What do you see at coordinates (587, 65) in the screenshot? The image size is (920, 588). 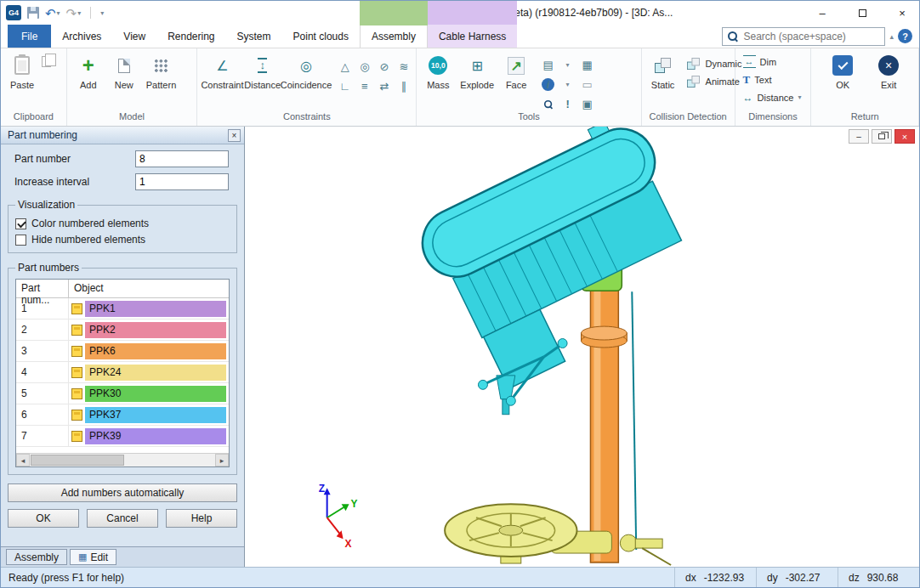 I see `layout-icon: ▦` at bounding box center [587, 65].